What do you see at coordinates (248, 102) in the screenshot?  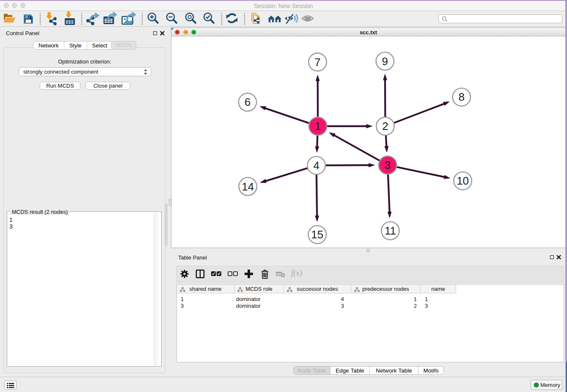 I see `svg-text: 6` at bounding box center [248, 102].